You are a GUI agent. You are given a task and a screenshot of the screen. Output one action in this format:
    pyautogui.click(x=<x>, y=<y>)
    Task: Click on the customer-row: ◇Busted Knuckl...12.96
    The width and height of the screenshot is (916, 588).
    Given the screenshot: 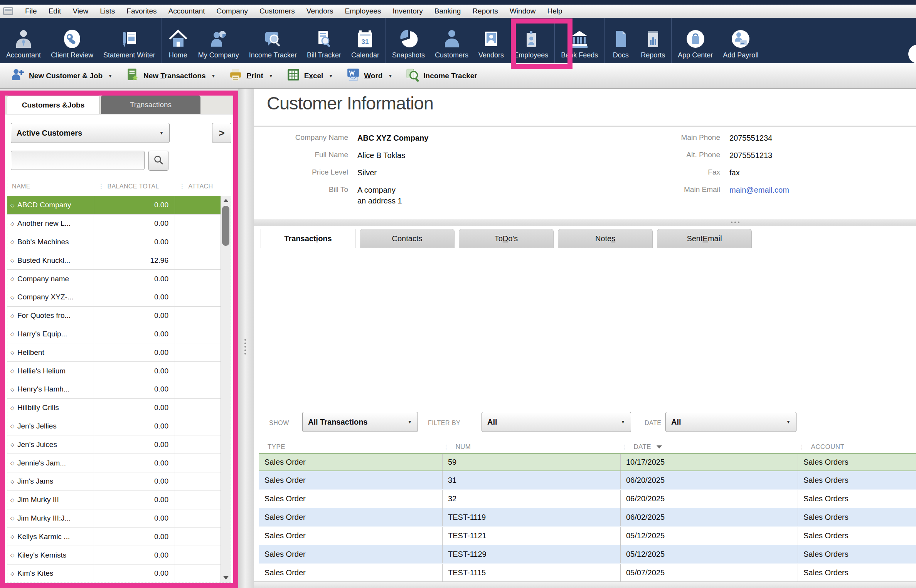 What is the action you would take?
    pyautogui.click(x=114, y=260)
    